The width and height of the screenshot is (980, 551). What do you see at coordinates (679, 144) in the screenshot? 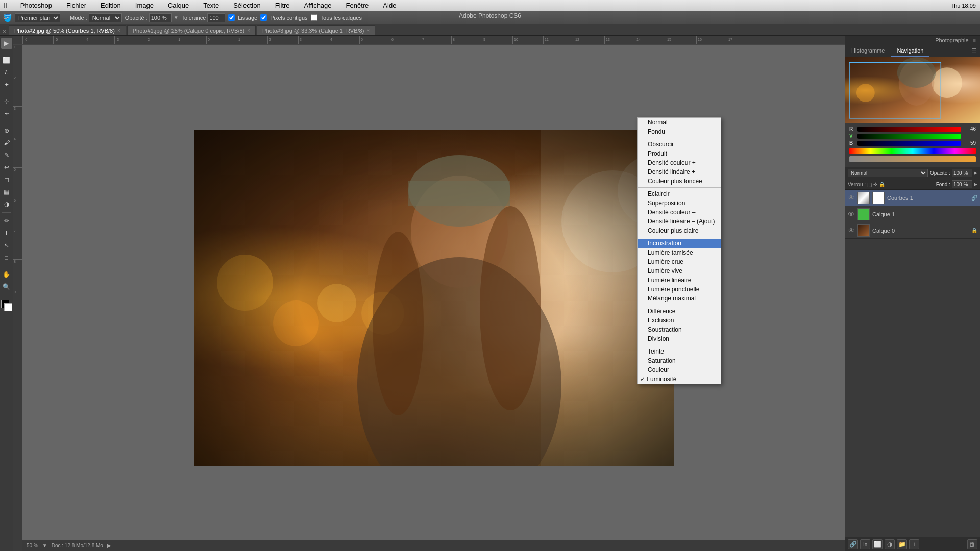
I see `blend-obscurcir: Obscurcir` at bounding box center [679, 144].